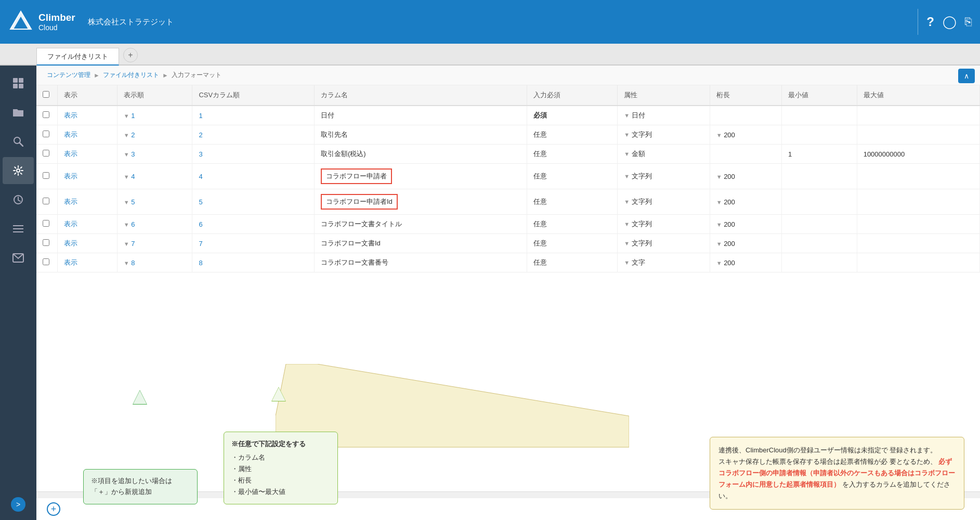 The image size is (980, 520). I want to click on row-csv-order-4: 5, so click(253, 202).